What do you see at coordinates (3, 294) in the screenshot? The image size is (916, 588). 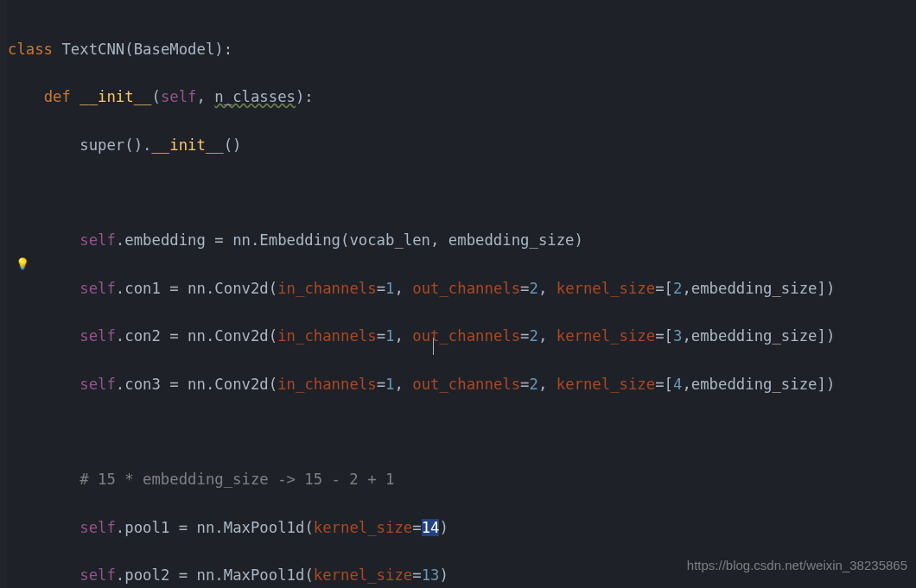 I see `gutter` at bounding box center [3, 294].